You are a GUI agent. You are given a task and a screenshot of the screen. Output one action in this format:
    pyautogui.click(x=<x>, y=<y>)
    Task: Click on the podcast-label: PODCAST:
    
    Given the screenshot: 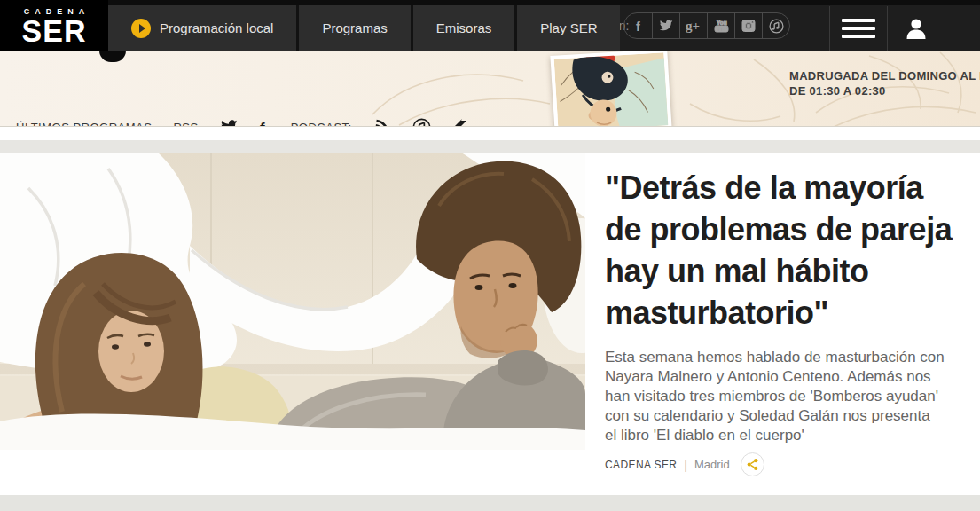 What is the action you would take?
    pyautogui.click(x=321, y=124)
    